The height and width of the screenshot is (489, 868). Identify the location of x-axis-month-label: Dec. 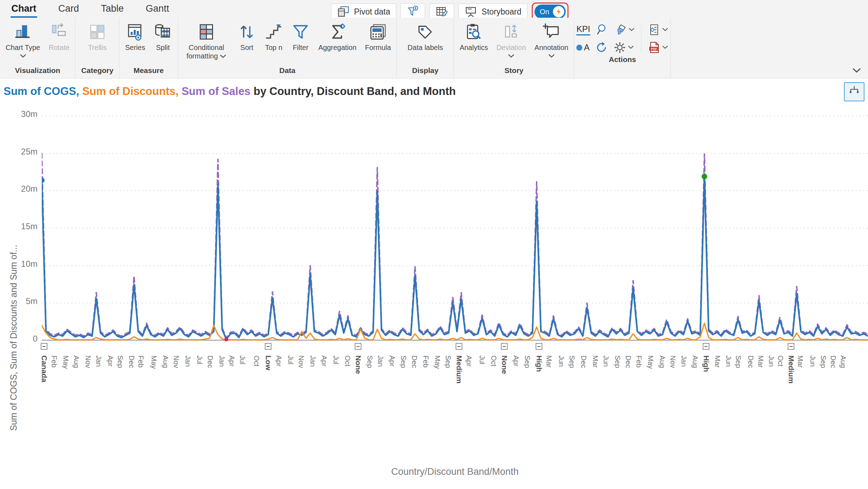
(750, 362).